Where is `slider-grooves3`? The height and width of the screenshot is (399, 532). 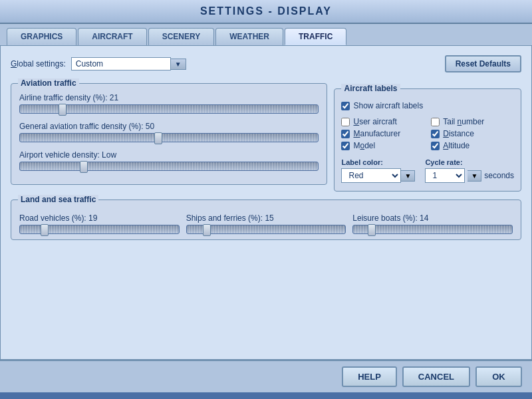
slider-grooves3 is located at coordinates (169, 166).